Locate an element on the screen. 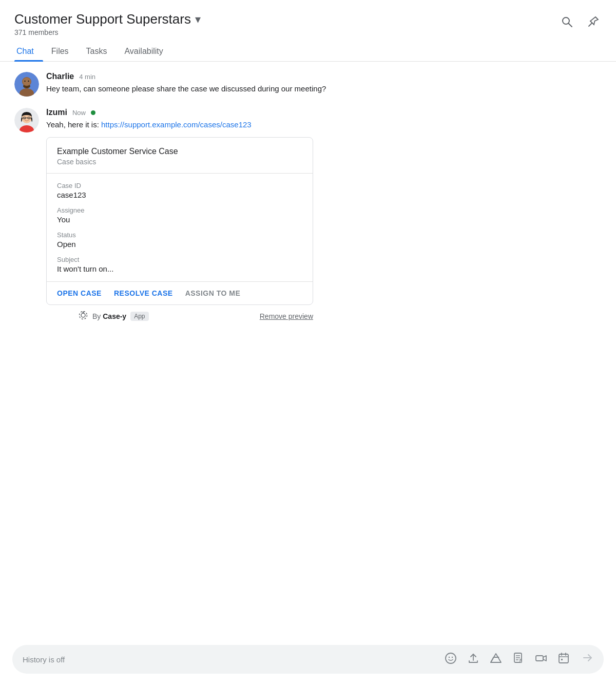 The width and height of the screenshot is (616, 686). case-card-header: Example Customer Service Case Case basic… is located at coordinates (180, 156).